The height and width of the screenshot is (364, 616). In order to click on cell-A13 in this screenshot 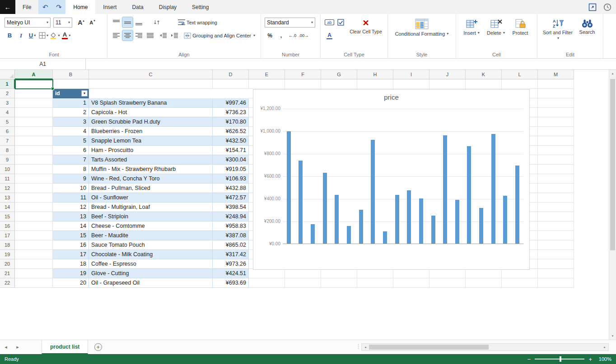, I will do `click(34, 198)`.